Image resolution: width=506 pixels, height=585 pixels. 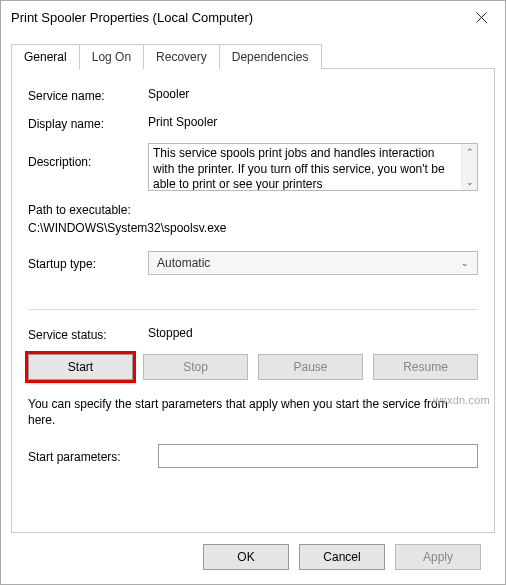 I want to click on label-start-parameters: Start parameters:, so click(x=93, y=456).